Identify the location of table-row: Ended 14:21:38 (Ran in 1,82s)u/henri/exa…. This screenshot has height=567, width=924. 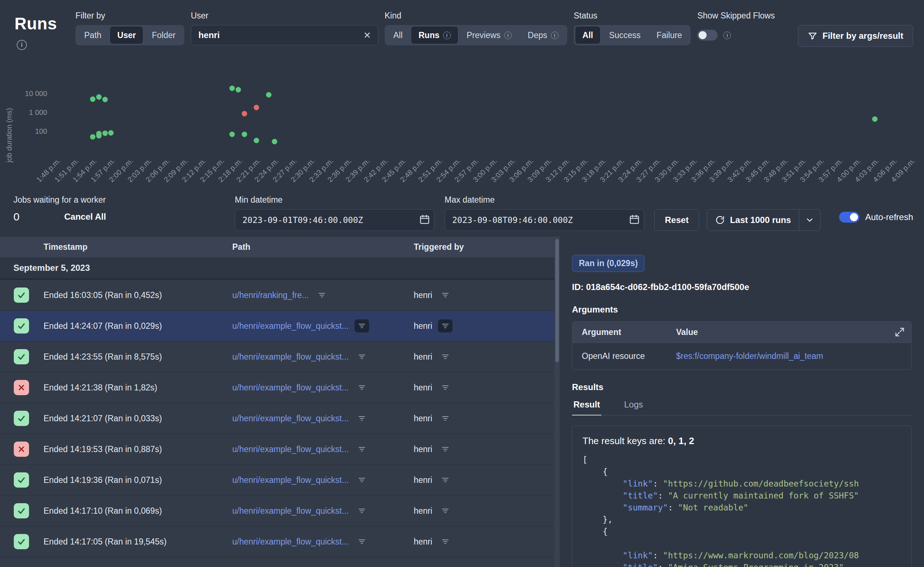
(277, 388).